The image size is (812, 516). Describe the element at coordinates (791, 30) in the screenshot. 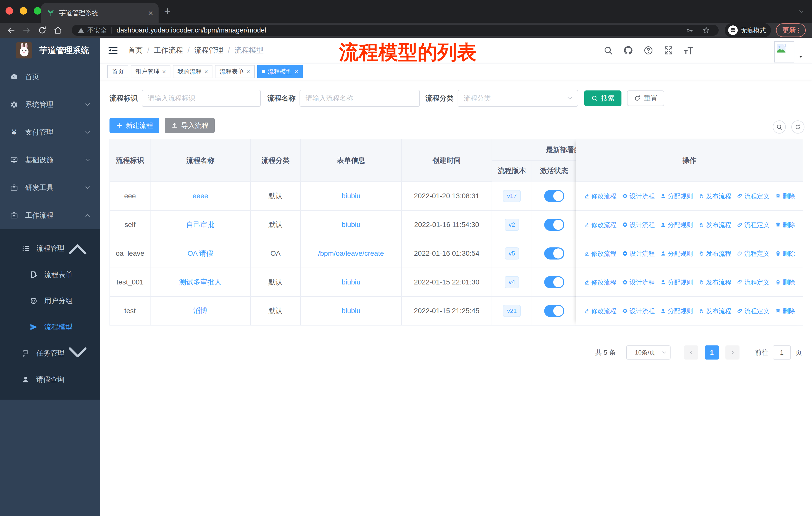

I see `browser-menu-update-button: 更新` at that location.